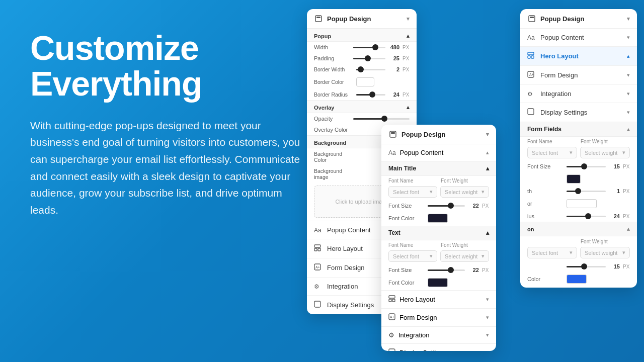 The width and height of the screenshot is (644, 362). I want to click on popup-content-row: Aa Popup Content ▴, so click(439, 153).